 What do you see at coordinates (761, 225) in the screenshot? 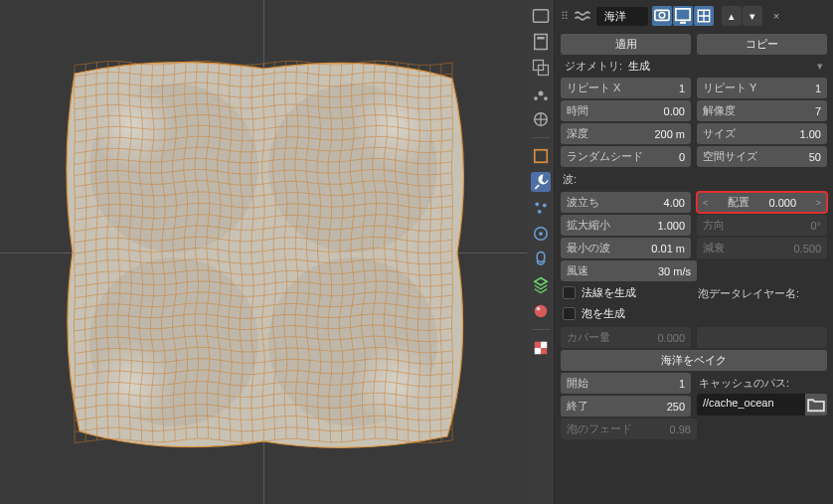
I see `direction-field: 方向0°` at bounding box center [761, 225].